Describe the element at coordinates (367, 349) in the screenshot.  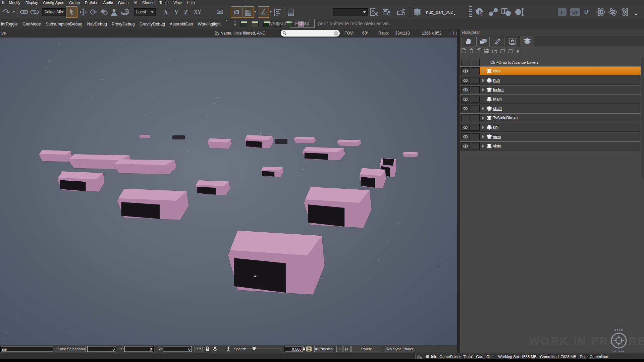
I see `pause-button: Pause` at that location.